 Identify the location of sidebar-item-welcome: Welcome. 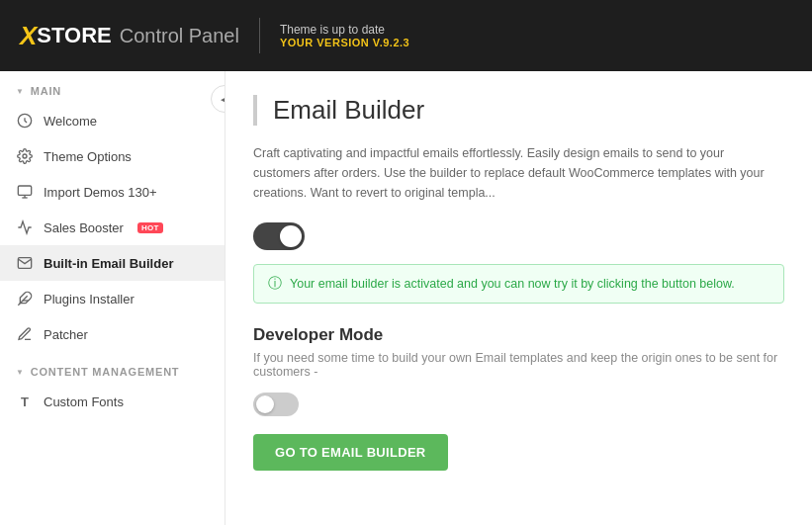
(113, 121).